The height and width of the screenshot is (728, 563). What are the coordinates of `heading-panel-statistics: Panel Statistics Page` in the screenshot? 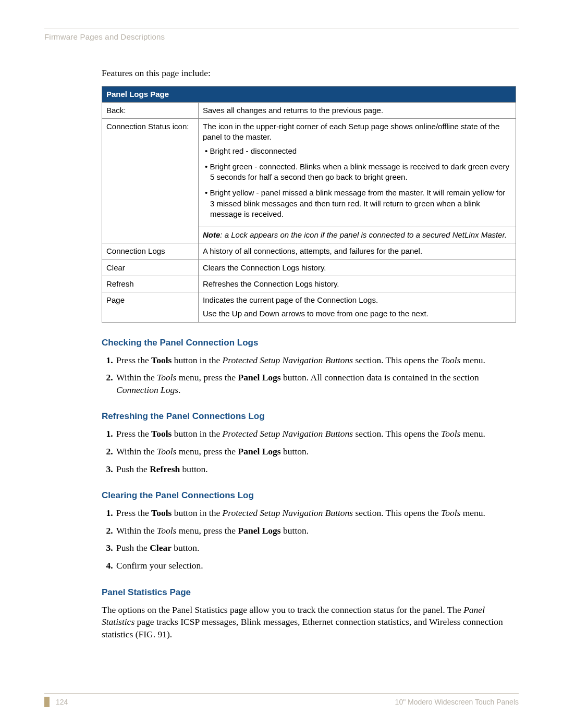 It's located at (309, 593).